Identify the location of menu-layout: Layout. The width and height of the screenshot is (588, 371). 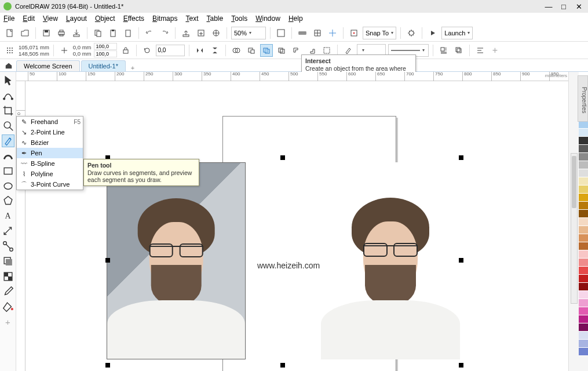
(76, 19).